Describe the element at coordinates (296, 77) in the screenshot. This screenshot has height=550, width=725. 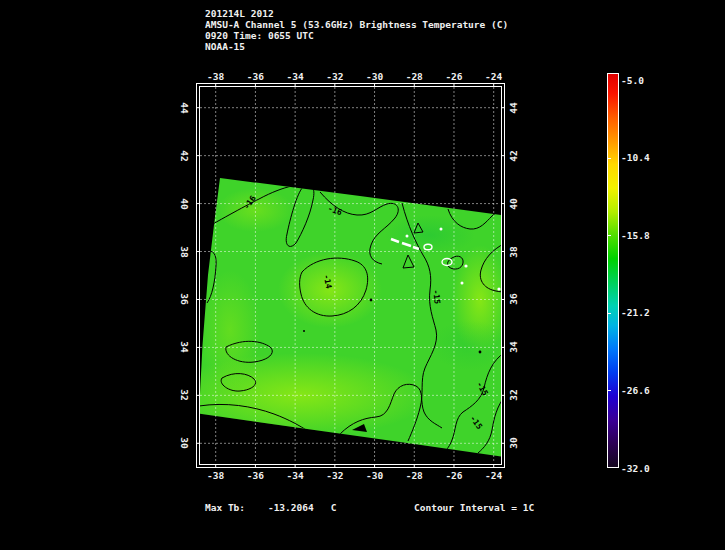
I see `lon-tick-label-top: -34` at that location.